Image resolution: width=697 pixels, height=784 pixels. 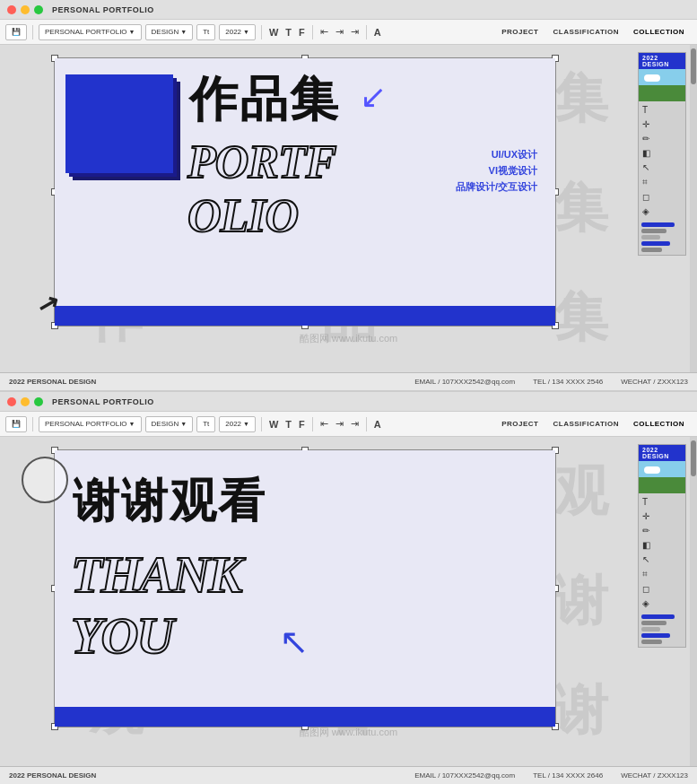 I want to click on f-icon-2: F, so click(x=301, y=424).